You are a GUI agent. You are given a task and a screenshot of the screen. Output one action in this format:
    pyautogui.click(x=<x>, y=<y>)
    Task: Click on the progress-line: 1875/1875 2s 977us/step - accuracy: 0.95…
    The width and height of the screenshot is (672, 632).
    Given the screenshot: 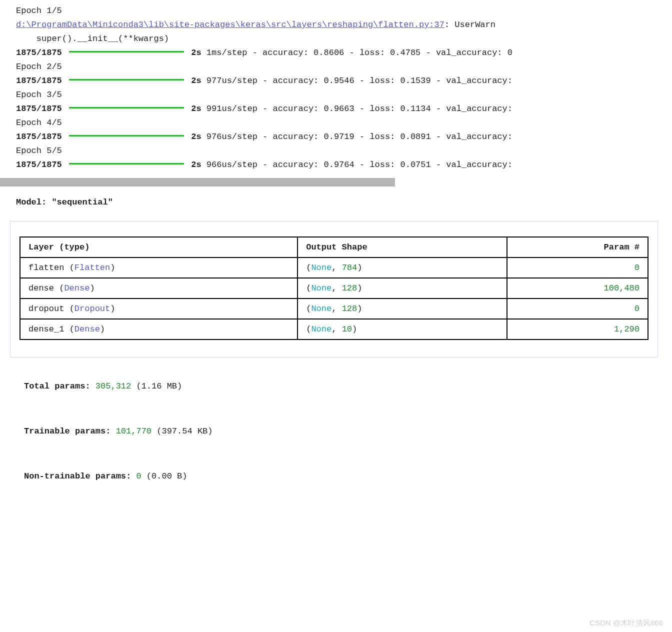 What is the action you would take?
    pyautogui.click(x=336, y=81)
    